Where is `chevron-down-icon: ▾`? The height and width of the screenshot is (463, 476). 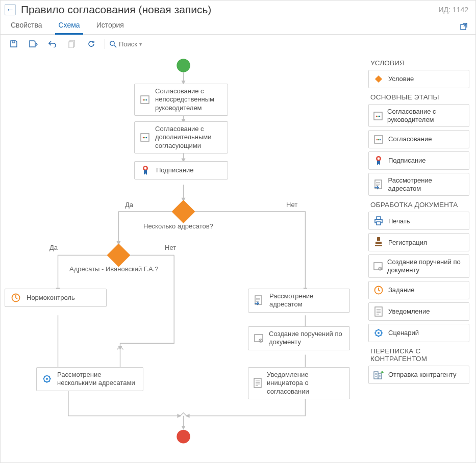
chevron-down-icon: ▾ is located at coordinates (141, 44).